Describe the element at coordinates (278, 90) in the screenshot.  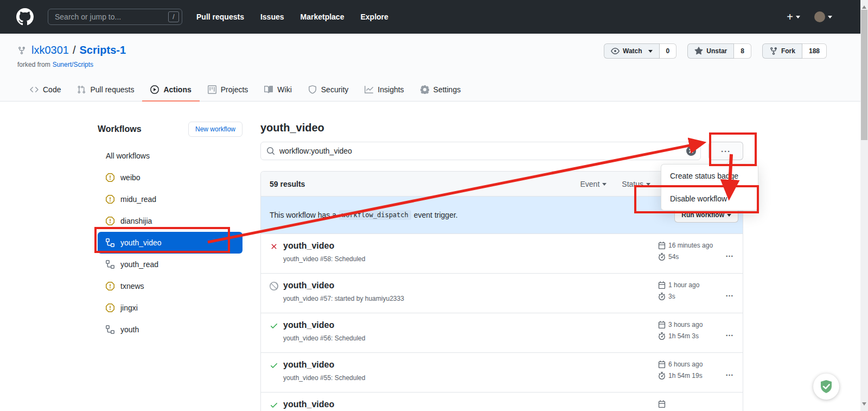
I see `tab-wiki: Wiki` at that location.